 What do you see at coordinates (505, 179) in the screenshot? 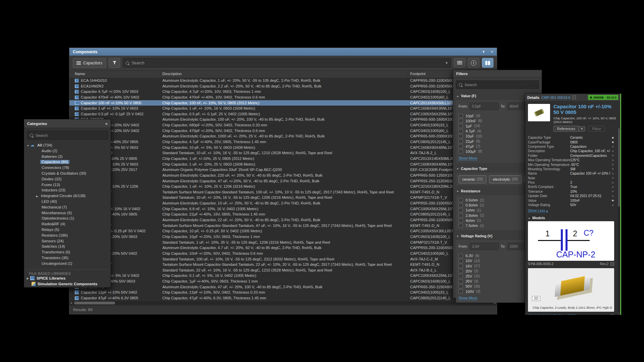
I see `filter-tag-electrolytic: electrolytic(15)` at bounding box center [505, 179].